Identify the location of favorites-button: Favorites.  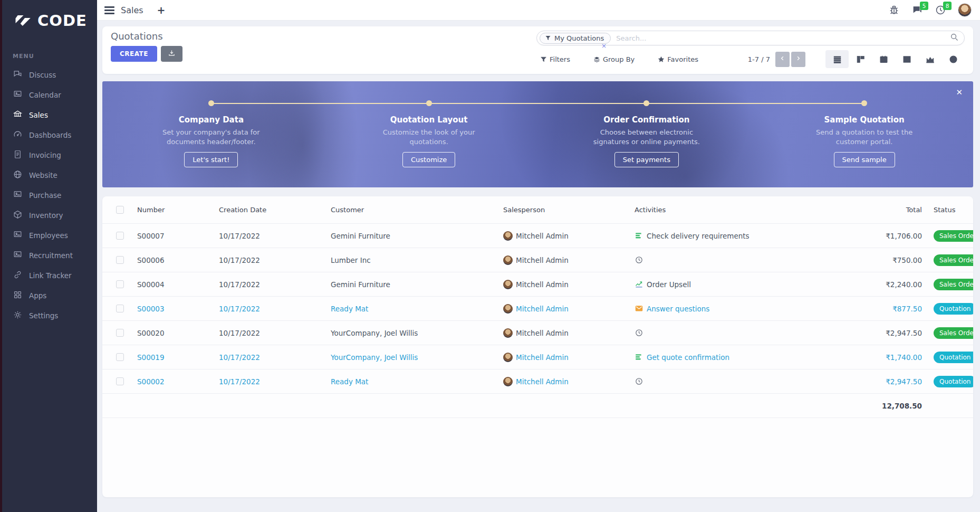
(678, 59).